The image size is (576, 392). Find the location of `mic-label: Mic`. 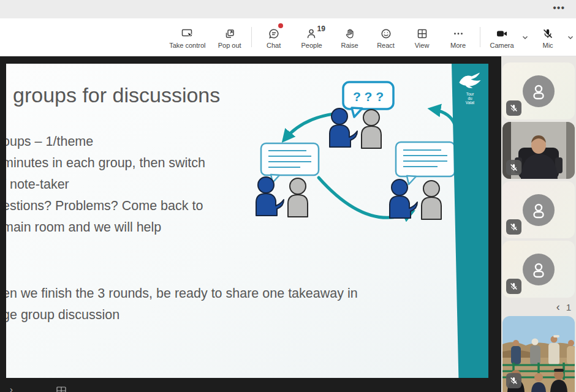

mic-label: Mic is located at coordinates (548, 45).